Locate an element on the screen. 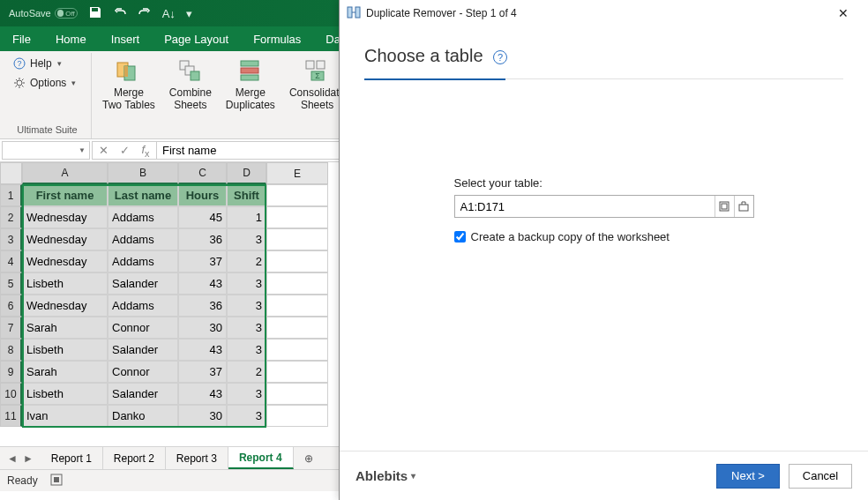 Image resolution: width=868 pixels, height=500 pixels. add-sheet-button: ⊕ is located at coordinates (309, 459).